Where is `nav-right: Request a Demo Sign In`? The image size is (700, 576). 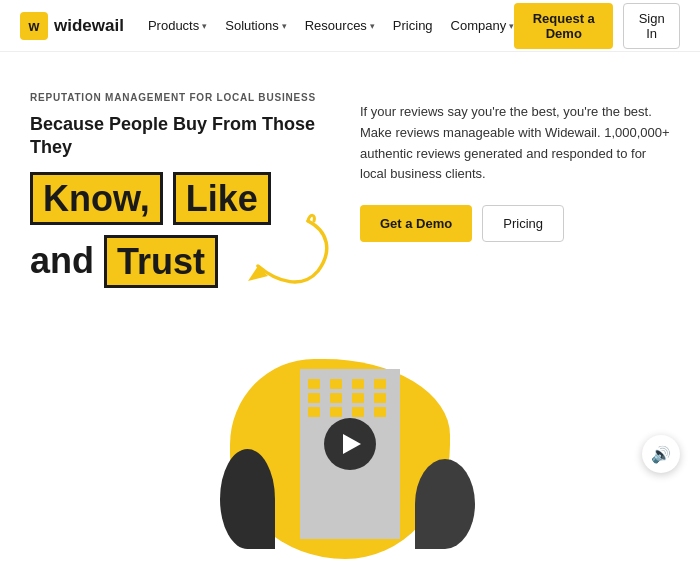
nav-right: Request a Demo Sign In is located at coordinates (597, 26).